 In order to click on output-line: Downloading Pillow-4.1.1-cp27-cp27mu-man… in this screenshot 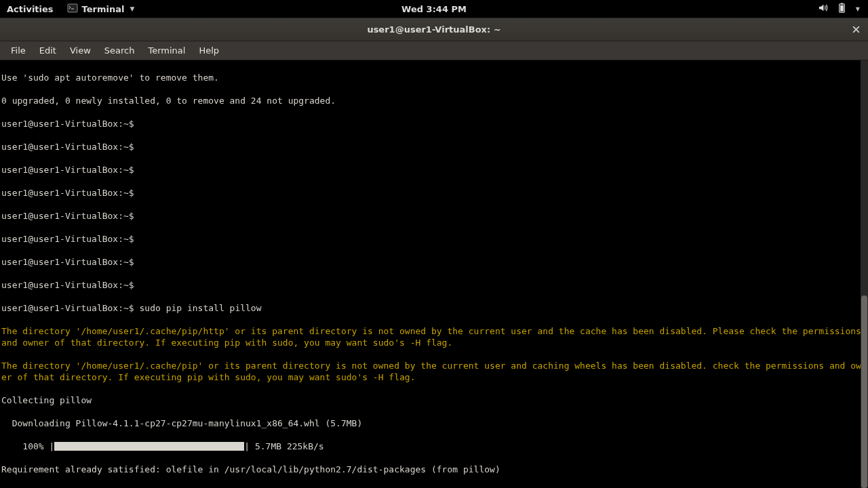, I will do `click(434, 423)`.